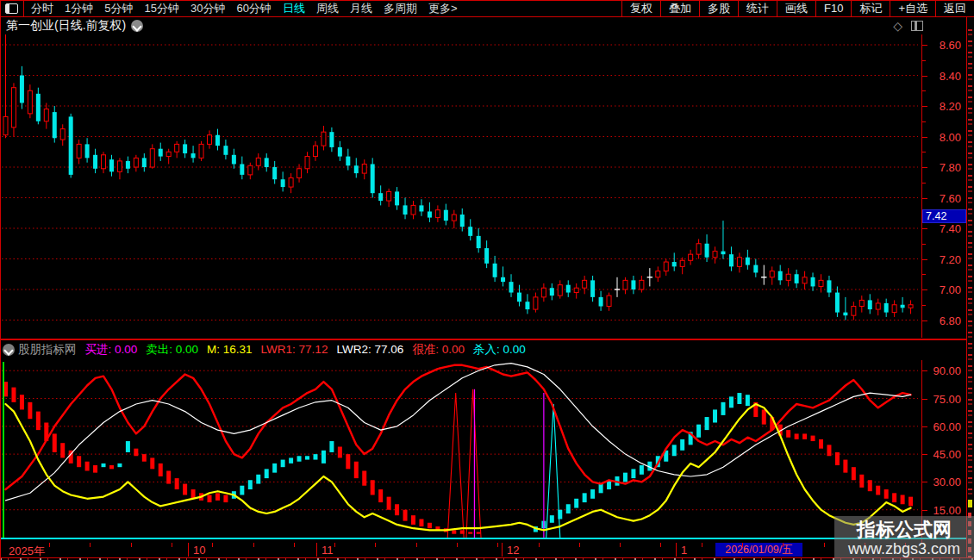  Describe the element at coordinates (42, 9) in the screenshot. I see `period-item-0: 分时` at that location.